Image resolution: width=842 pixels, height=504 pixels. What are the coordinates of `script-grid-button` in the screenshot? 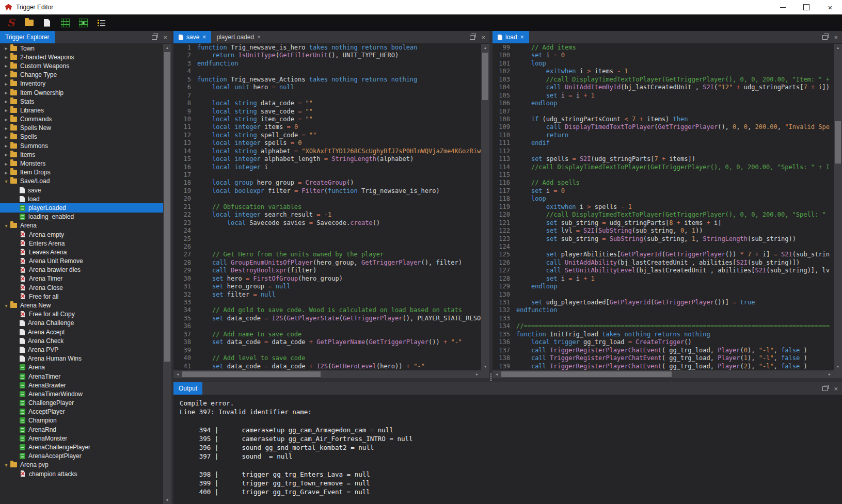 It's located at (83, 23).